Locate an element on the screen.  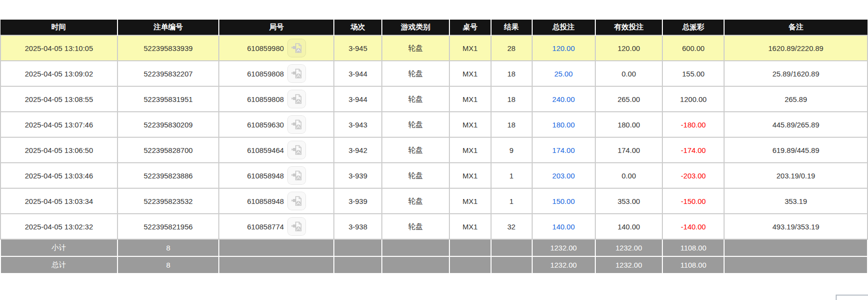
cell-session: 3-938 is located at coordinates (358, 226).